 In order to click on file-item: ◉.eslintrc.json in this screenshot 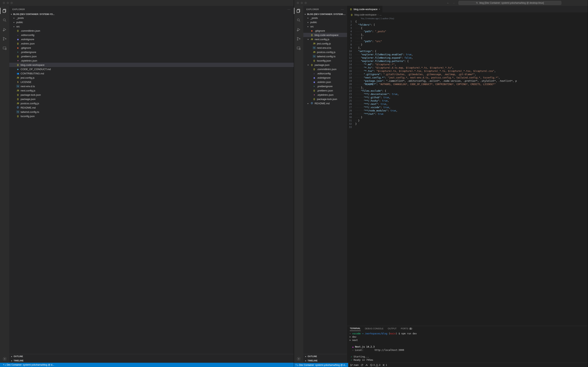, I will do `click(325, 82)`.